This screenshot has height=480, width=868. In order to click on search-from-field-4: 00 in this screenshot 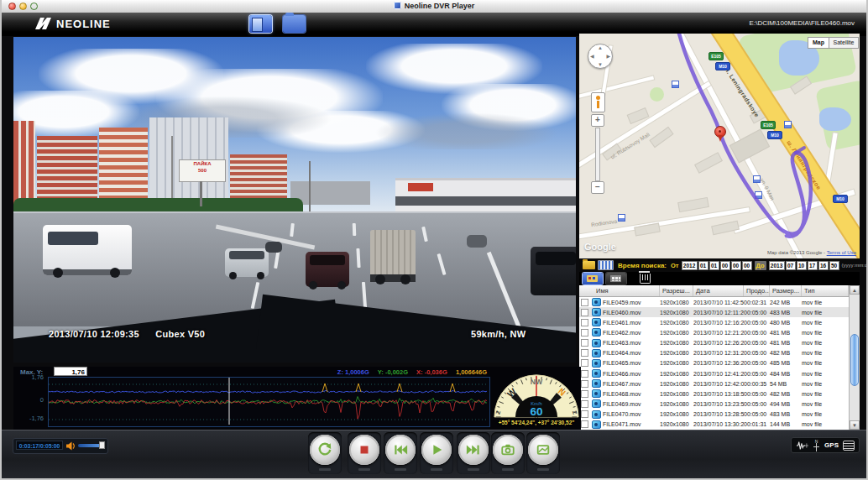, I will do `click(736, 265)`.